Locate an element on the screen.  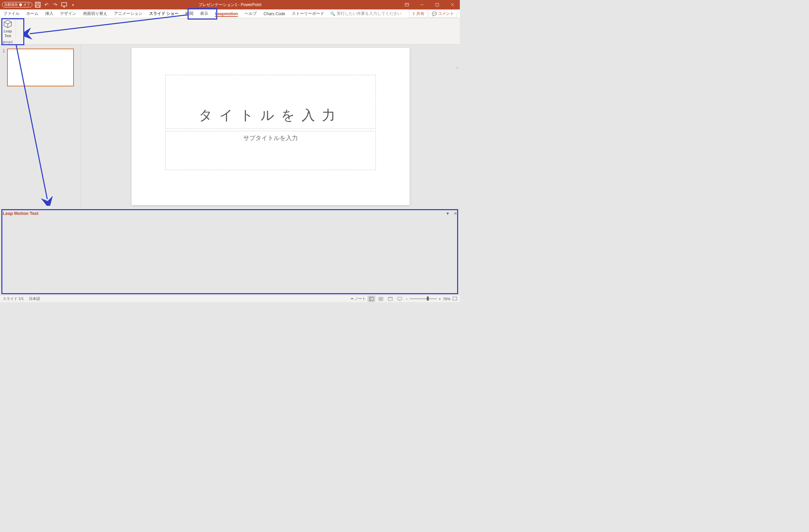
taskpane-dropdown-icon: ▼ is located at coordinates (448, 213).